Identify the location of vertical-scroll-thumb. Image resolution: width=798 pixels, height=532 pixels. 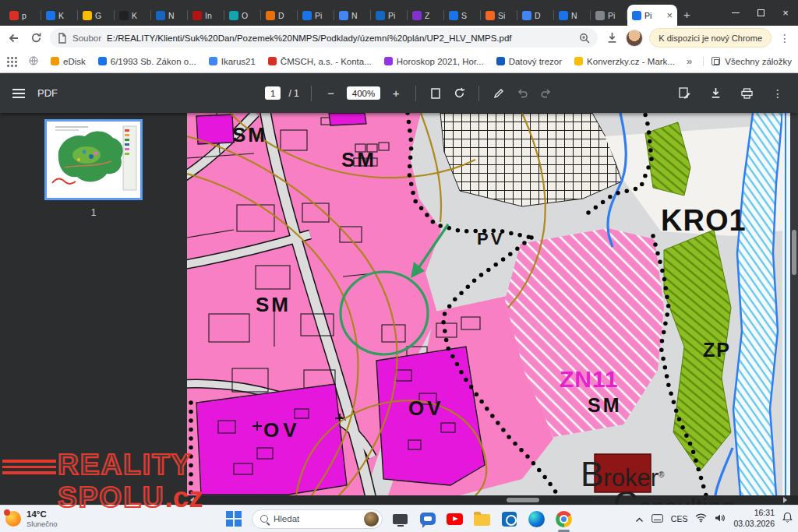
(794, 252).